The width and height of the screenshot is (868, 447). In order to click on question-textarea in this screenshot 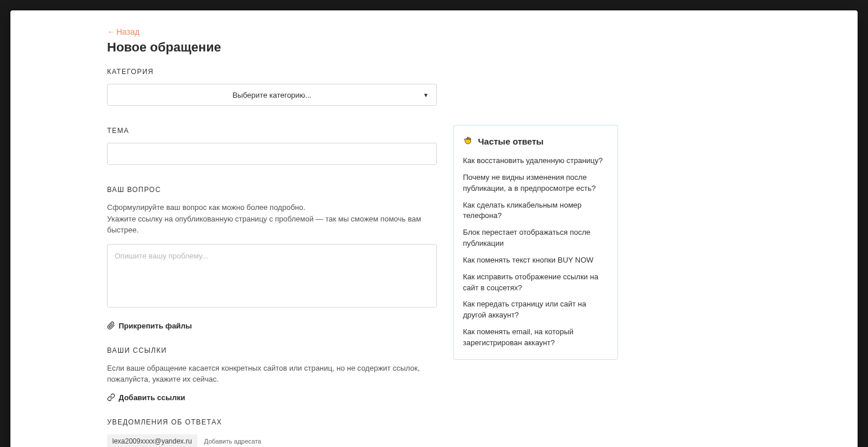, I will do `click(272, 276)`.